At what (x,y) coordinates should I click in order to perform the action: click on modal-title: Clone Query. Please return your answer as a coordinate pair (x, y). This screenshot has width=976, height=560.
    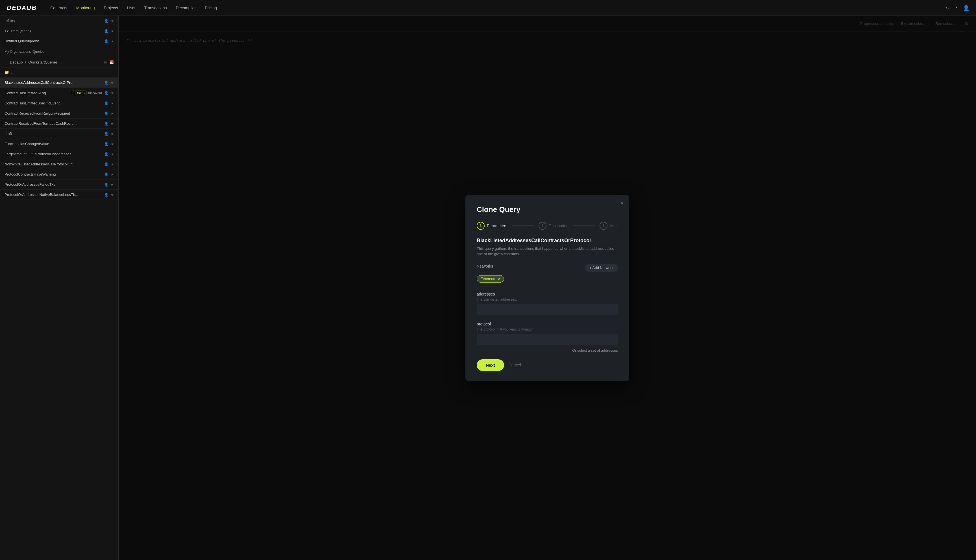
    Looking at the image, I should click on (547, 210).